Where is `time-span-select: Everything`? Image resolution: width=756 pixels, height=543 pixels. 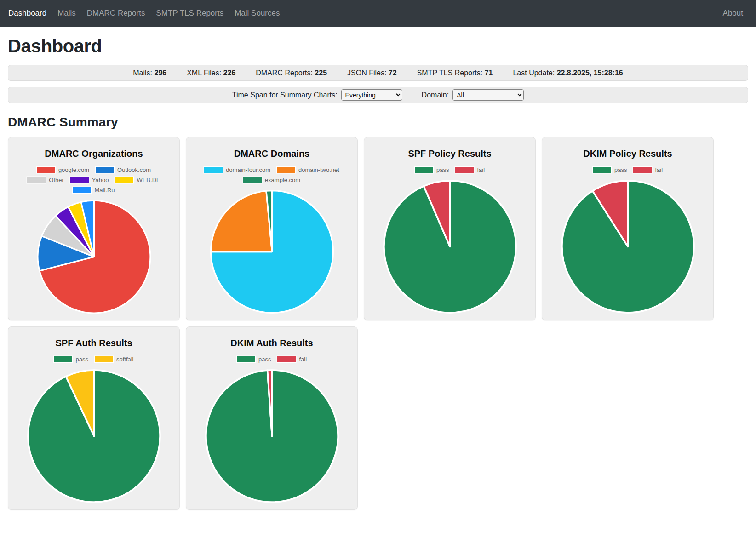
time-span-select: Everything is located at coordinates (372, 95).